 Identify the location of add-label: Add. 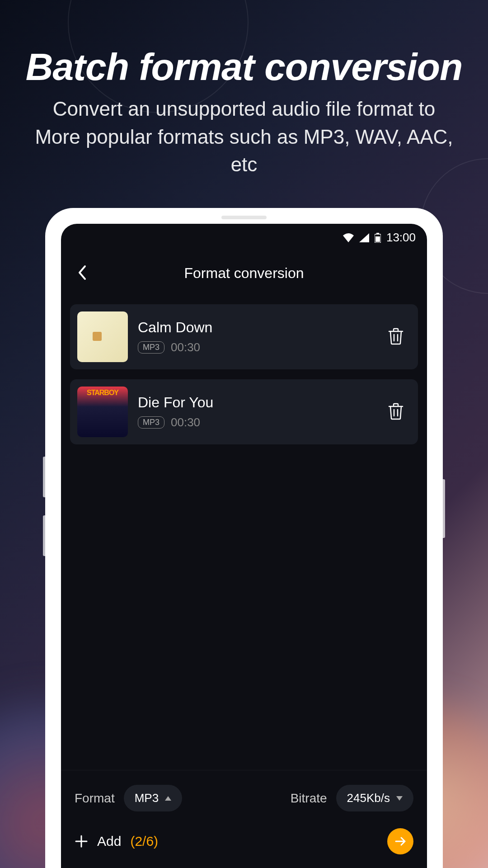
(109, 841).